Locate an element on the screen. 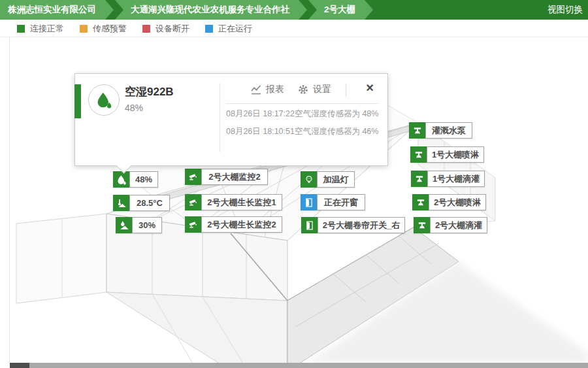 Image resolution: width=588 pixels, height=368 pixels. device-label: 1号大棚喷淋 is located at coordinates (447, 154).